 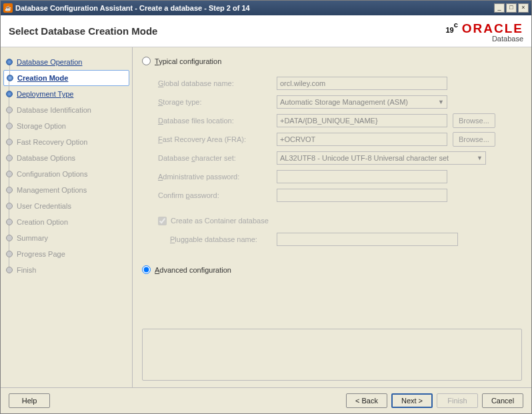 I want to click on next-button: Next >, so click(x=412, y=401).